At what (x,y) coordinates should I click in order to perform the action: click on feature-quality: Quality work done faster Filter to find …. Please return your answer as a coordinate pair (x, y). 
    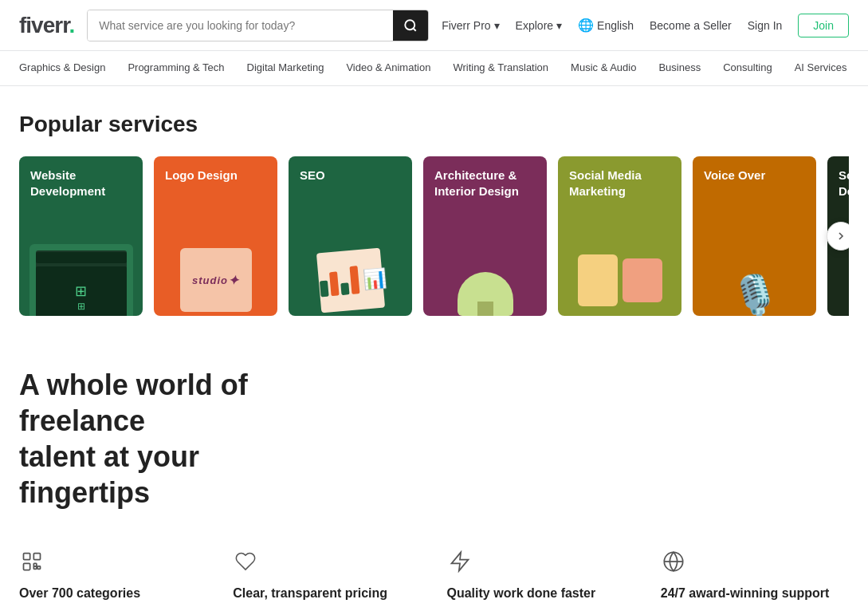
    Looking at the image, I should click on (541, 580).